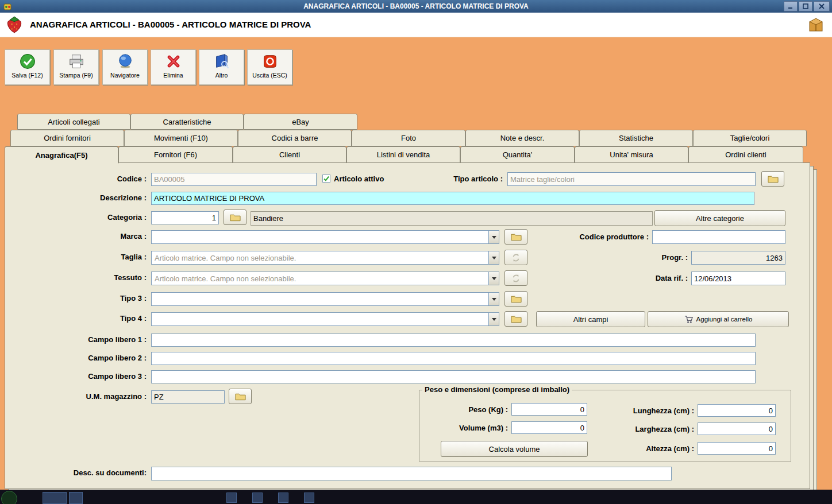 This screenshot has width=832, height=504. What do you see at coordinates (643, 429) in the screenshot?
I see `larghezza-label: Larghezza (cm) :` at bounding box center [643, 429].